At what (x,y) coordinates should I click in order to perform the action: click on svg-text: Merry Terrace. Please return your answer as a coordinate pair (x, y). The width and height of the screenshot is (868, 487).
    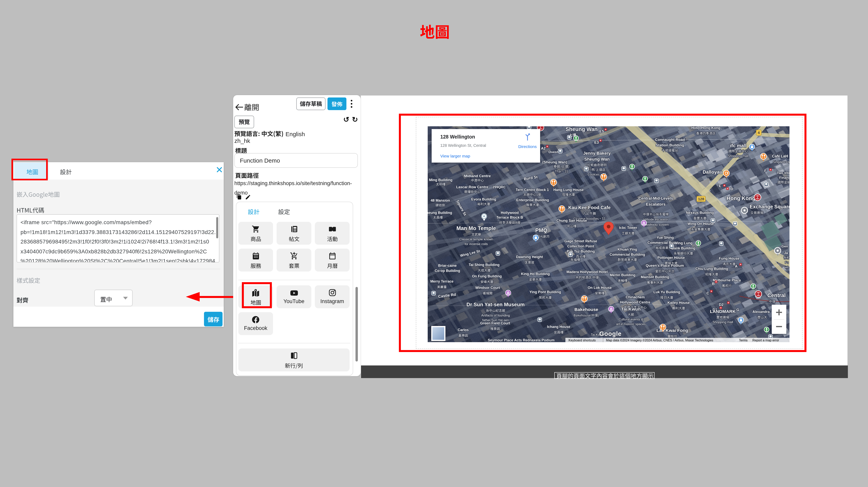
    Looking at the image, I should click on (442, 281).